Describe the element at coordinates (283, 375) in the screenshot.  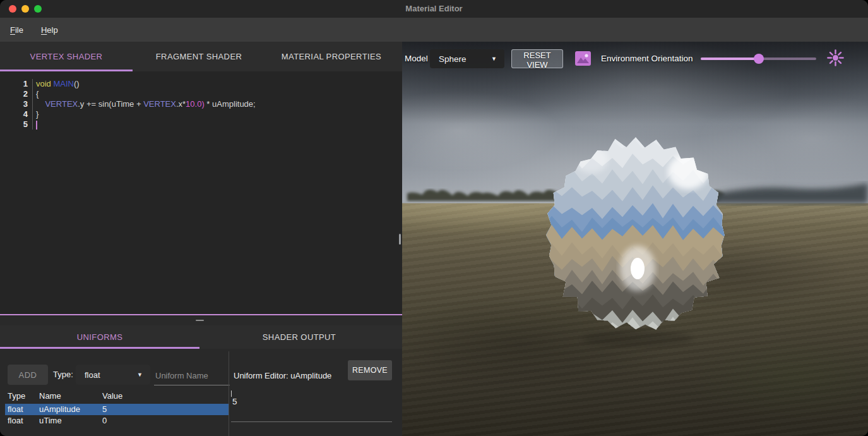
I see `uniform-editor-title: Uniform Editor: uAmplitude` at that location.